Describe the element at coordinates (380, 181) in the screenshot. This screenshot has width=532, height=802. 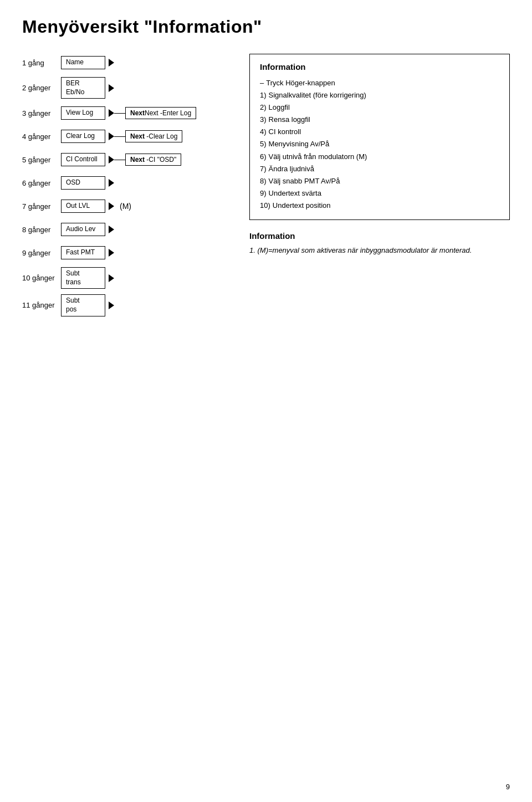
I see `info-item-8: 8) Välj snabb PMT Av/På` at that location.